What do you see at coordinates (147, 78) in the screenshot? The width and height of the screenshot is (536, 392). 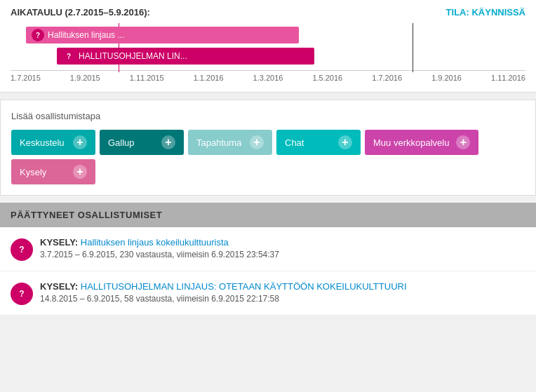 I see `axis-label-2: 1.11.2015` at bounding box center [147, 78].